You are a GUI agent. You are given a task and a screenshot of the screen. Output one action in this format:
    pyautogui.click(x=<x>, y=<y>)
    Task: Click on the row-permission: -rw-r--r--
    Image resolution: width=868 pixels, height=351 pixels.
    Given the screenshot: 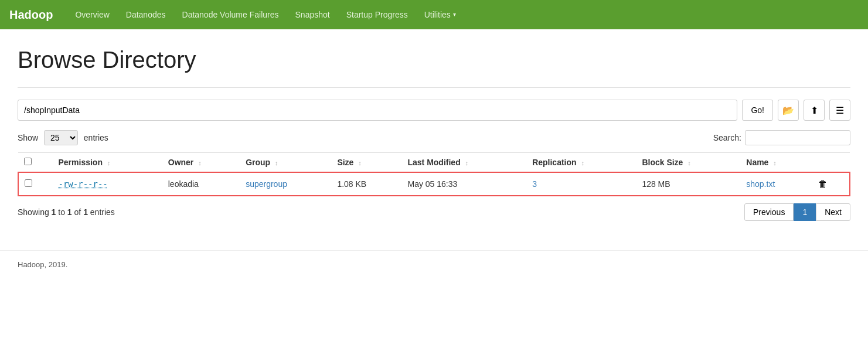 What is the action you would take?
    pyautogui.click(x=107, y=184)
    